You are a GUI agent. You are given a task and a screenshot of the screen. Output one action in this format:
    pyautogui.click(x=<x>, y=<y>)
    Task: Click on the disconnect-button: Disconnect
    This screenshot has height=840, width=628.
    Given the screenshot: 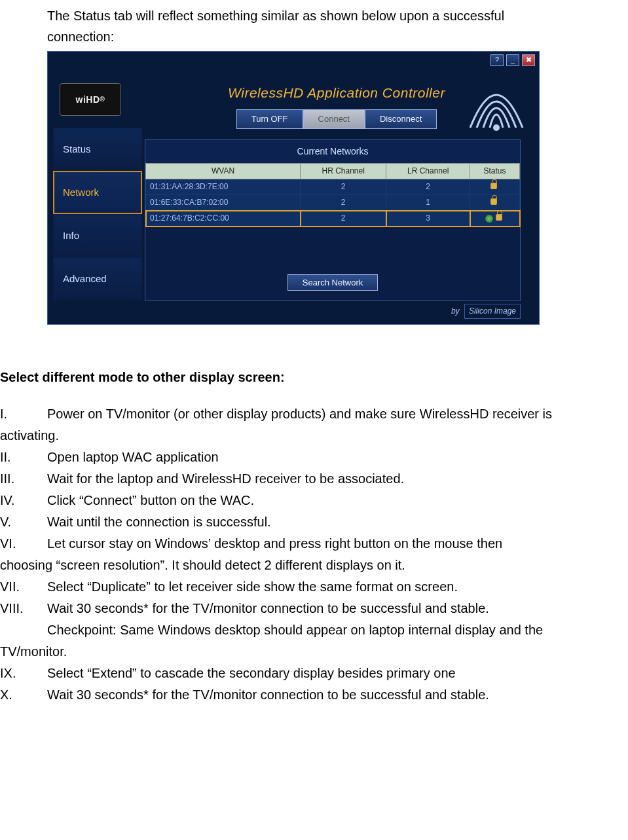 What is the action you would take?
    pyautogui.click(x=401, y=119)
    